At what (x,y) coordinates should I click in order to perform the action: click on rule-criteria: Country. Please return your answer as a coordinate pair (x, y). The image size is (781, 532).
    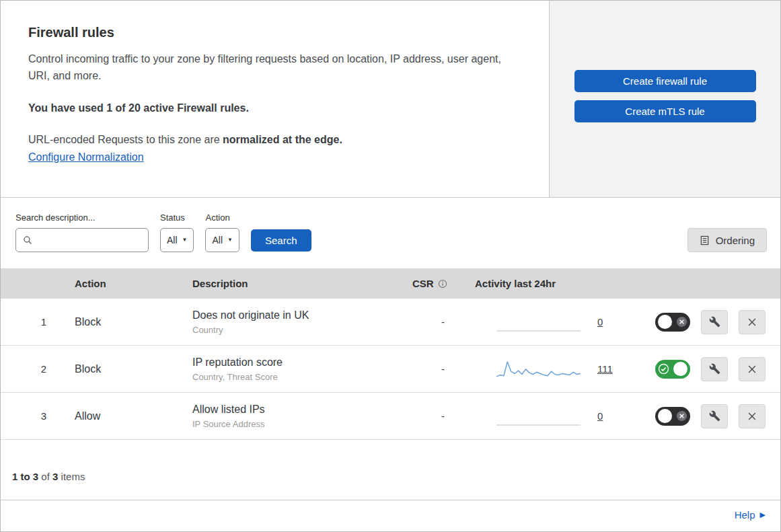
    Looking at the image, I should click on (299, 330).